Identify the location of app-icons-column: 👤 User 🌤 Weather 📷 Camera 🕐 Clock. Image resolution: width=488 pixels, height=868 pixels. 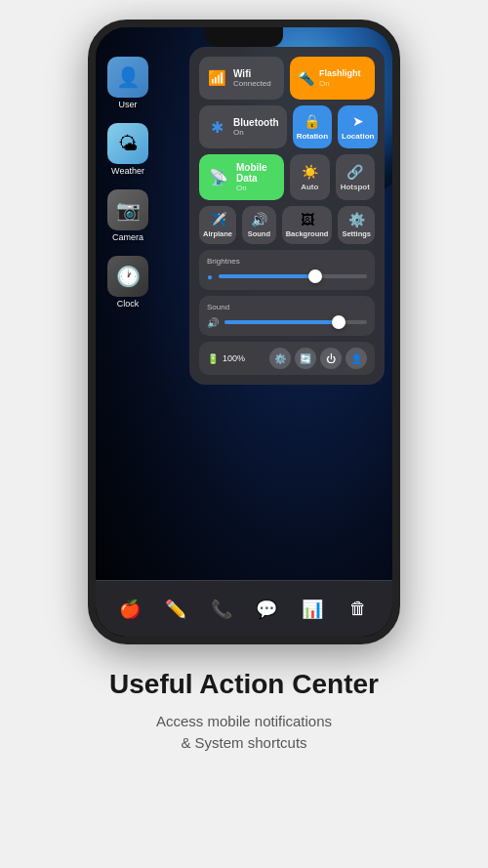
(128, 183).